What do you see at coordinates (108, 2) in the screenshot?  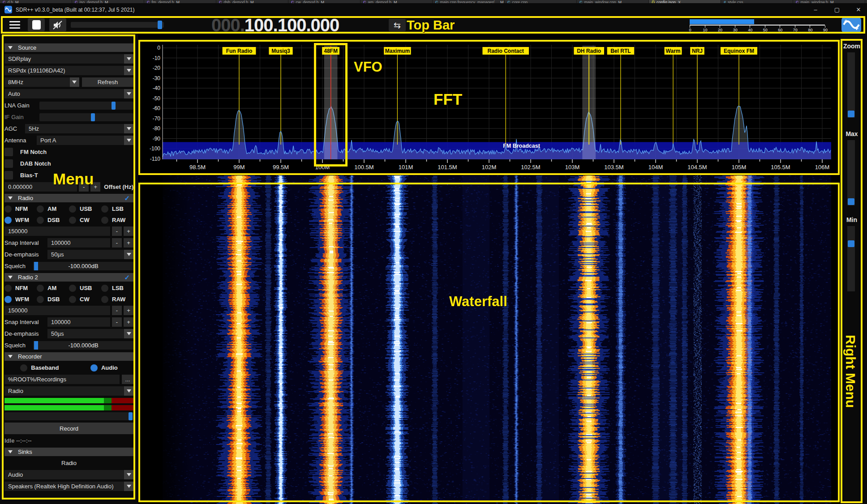 I see `editor-tab-iso-demod-h: Ciso_demod.hM` at bounding box center [108, 2].